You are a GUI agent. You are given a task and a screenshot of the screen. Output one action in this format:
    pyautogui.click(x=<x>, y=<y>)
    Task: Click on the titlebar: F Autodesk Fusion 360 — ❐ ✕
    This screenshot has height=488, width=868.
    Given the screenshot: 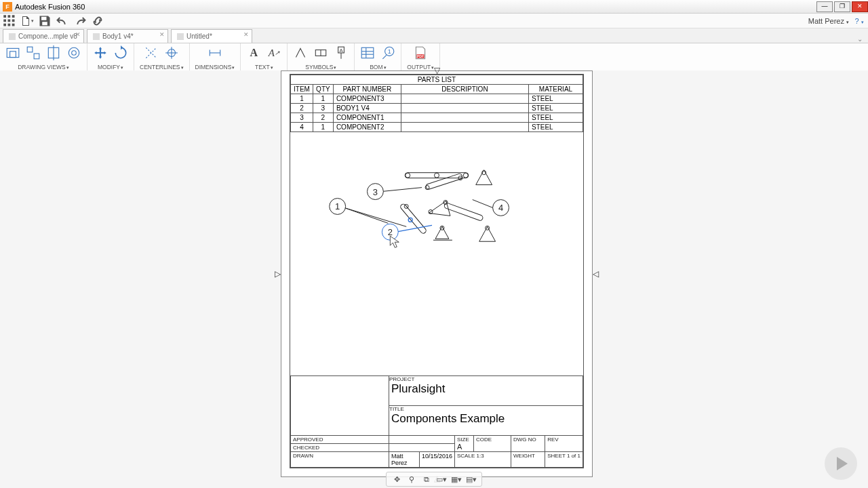 What is the action you would take?
    pyautogui.click(x=434, y=7)
    